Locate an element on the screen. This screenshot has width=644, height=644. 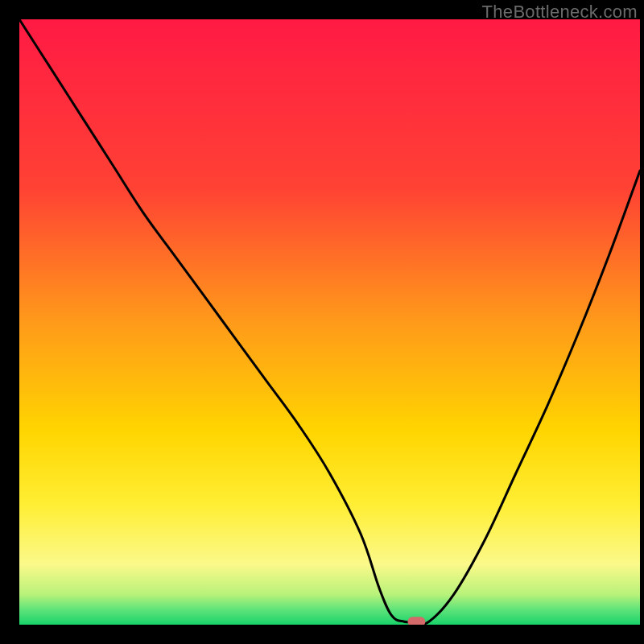
watermark-text: TheBottleneck.com is located at coordinates (560, 12).